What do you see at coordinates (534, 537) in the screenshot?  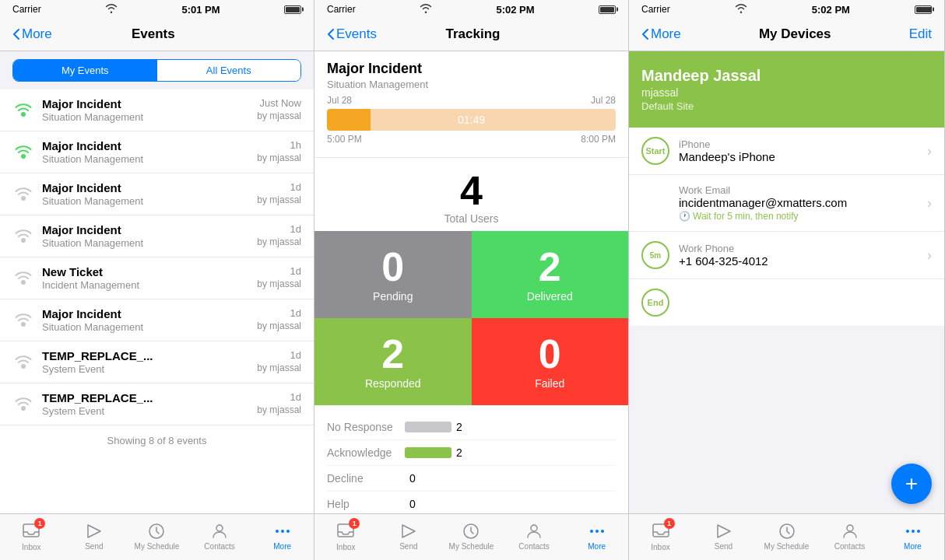 I see `tab-contacts-2: Contacts` at bounding box center [534, 537].